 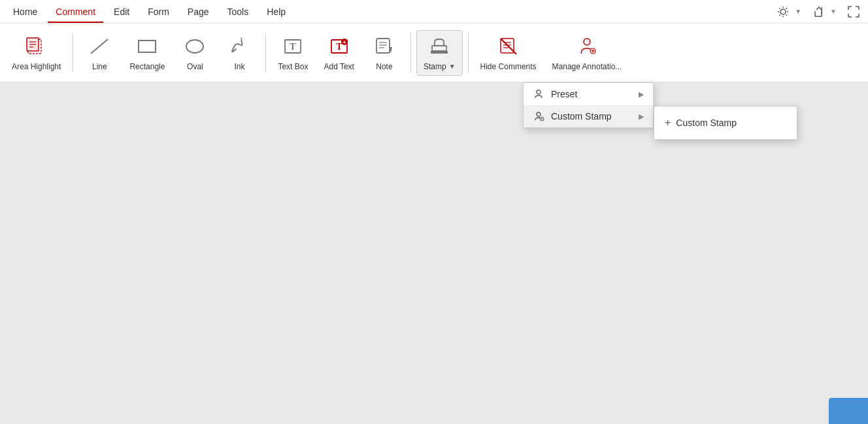 I want to click on toolbar-text-box: T Text Box, so click(x=293, y=53).